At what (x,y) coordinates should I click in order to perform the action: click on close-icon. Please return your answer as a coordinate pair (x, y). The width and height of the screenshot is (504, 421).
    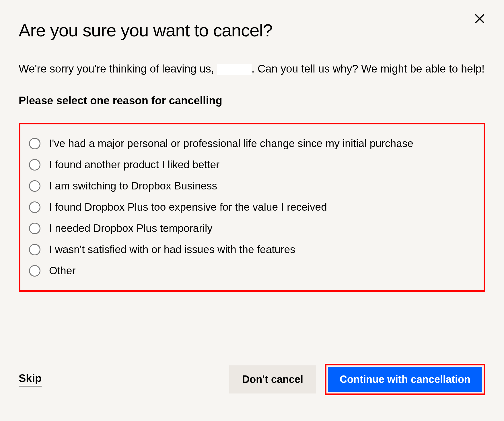
    Looking at the image, I should click on (480, 19).